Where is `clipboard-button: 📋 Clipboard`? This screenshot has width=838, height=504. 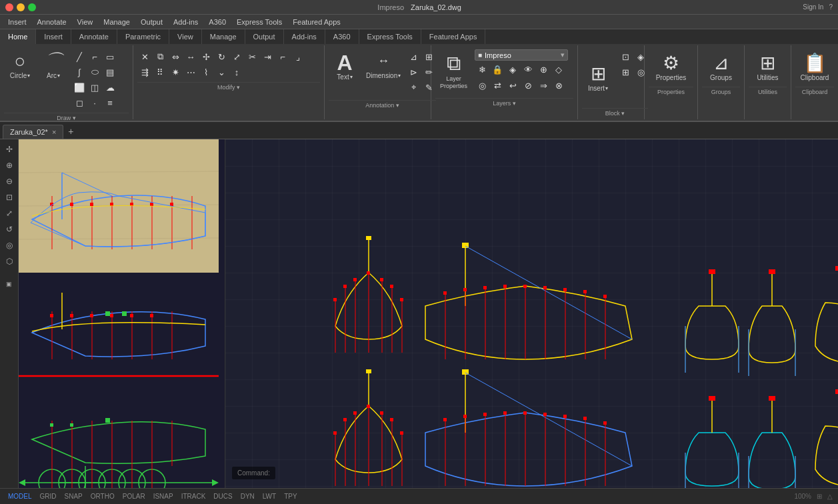
clipboard-button: 📋 Clipboard is located at coordinates (815, 67).